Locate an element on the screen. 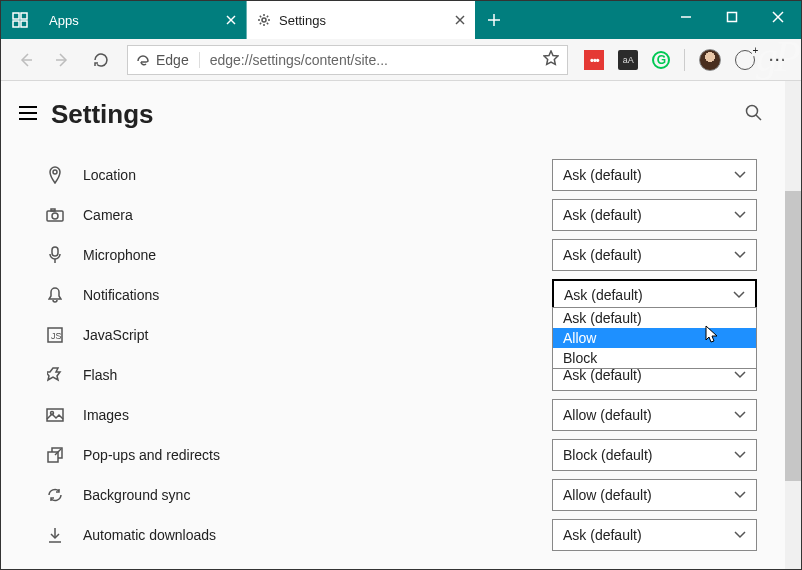  tab-settings: Settings is located at coordinates (361, 20).